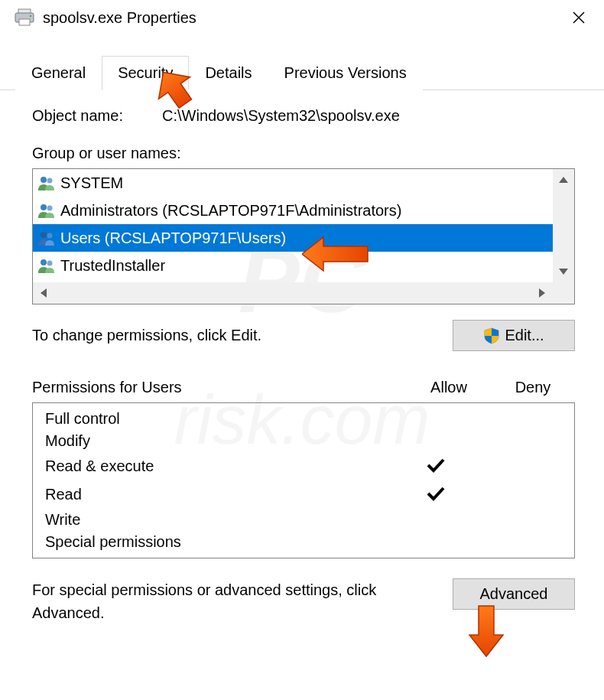 This screenshot has width=604, height=700. I want to click on list-item: Administrators (RCSLAPTOP971F\Administra…, so click(304, 210).